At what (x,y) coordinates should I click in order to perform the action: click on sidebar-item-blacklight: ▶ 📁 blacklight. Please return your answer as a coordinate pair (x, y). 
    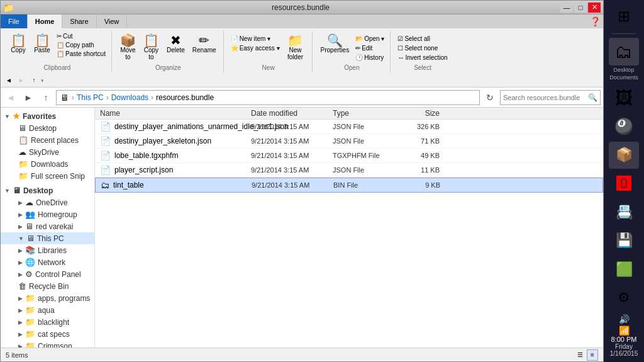
    Looking at the image, I should click on (48, 322).